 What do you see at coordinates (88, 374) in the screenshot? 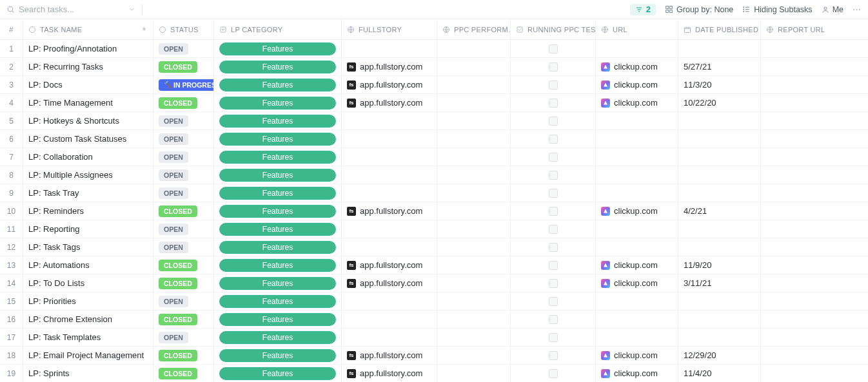
I see `task-name-cell: LP: Sprints` at bounding box center [88, 374].